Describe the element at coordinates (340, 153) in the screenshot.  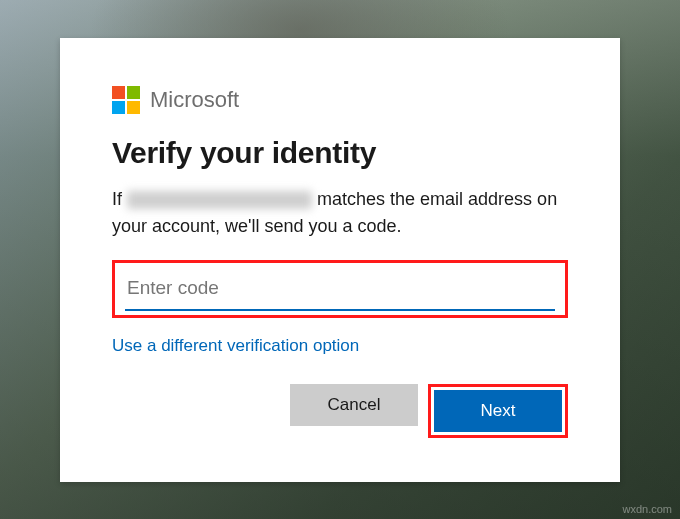
I see `page-title: Verify your identity` at that location.